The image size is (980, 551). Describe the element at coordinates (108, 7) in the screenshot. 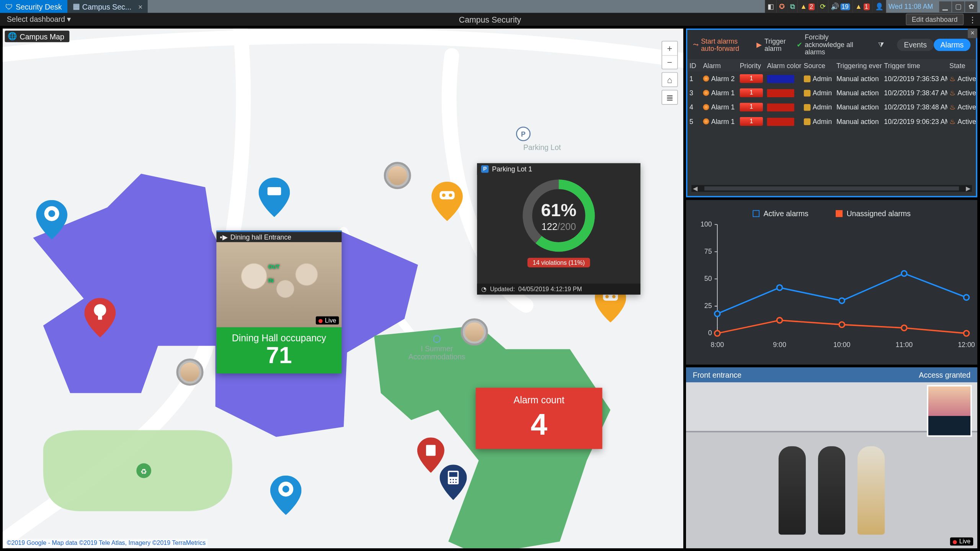

I see `tab-campus-security: ▦ Campus Sec... ×` at that location.